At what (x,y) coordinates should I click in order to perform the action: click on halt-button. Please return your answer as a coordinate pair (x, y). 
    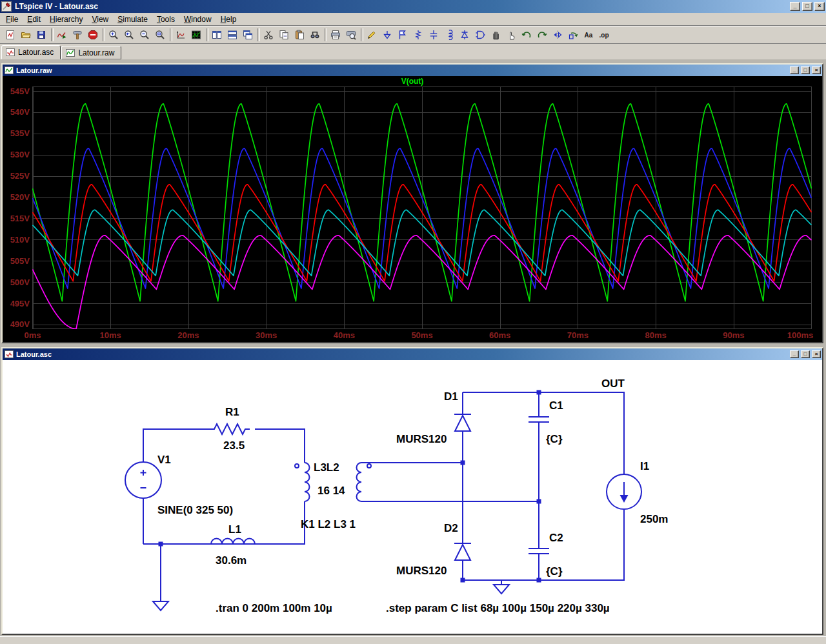
    Looking at the image, I should click on (93, 35).